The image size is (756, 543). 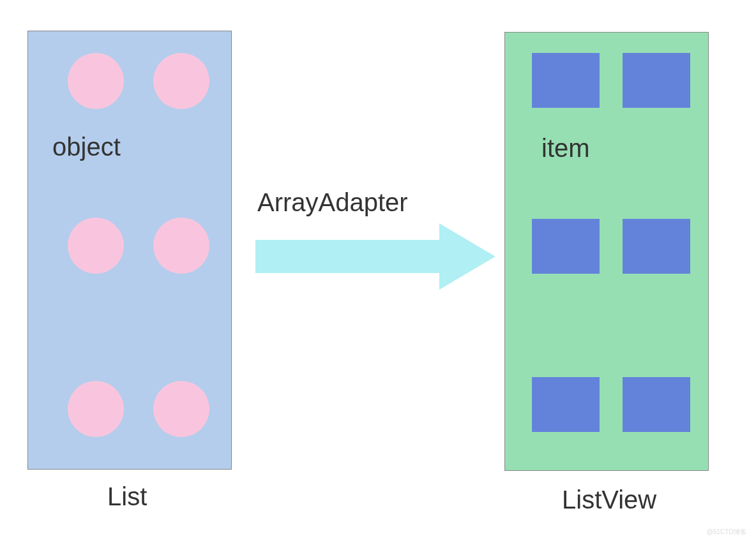 I want to click on watermark-text: @51CTO博客, so click(x=727, y=532).